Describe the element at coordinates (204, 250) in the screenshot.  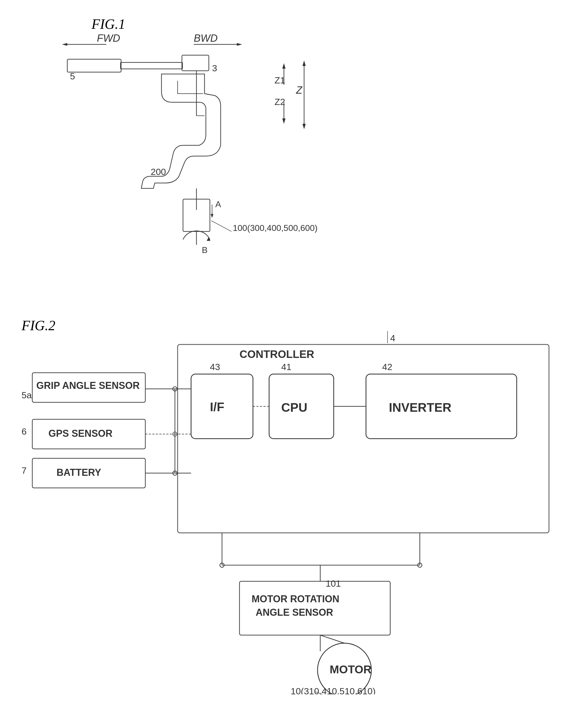
I see `svg-text: B` at that location.